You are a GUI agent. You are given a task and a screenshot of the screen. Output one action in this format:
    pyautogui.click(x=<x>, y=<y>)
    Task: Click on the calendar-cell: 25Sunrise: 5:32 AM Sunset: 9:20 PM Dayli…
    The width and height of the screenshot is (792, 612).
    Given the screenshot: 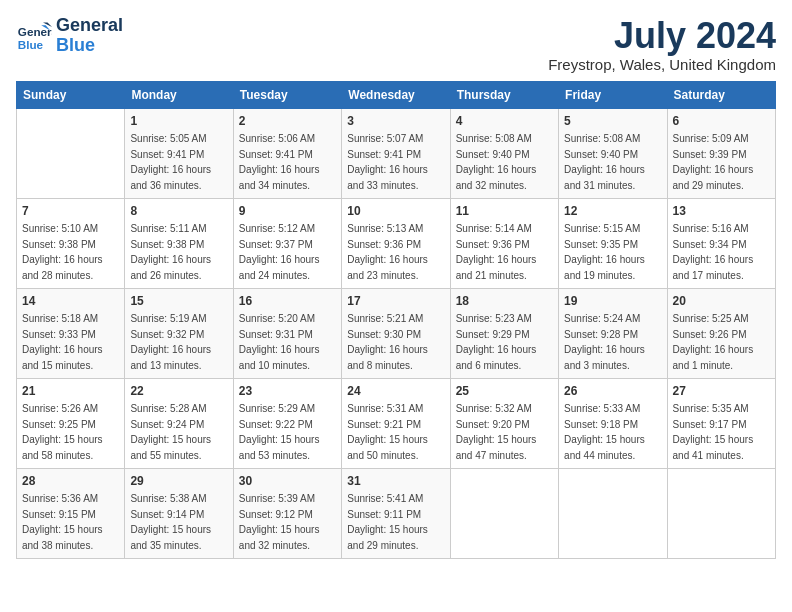 What is the action you would take?
    pyautogui.click(x=504, y=423)
    